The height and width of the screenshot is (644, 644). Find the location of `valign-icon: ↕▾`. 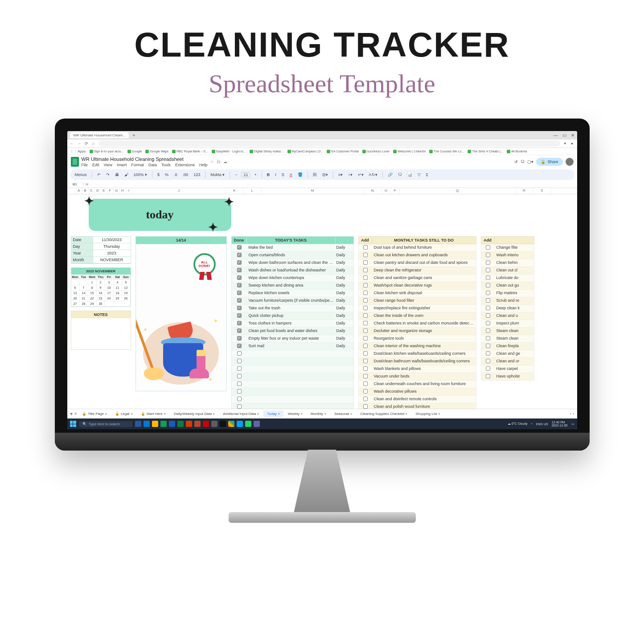

valign-icon: ↕▾ is located at coordinates (350, 175).